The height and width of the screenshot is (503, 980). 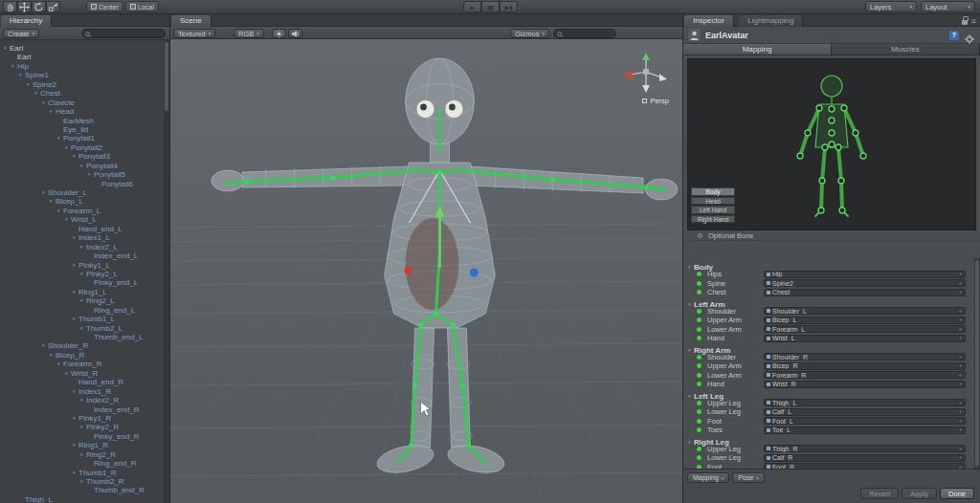 I want to click on hierarchy-item: ▼Ring1_L, so click(x=82, y=289).